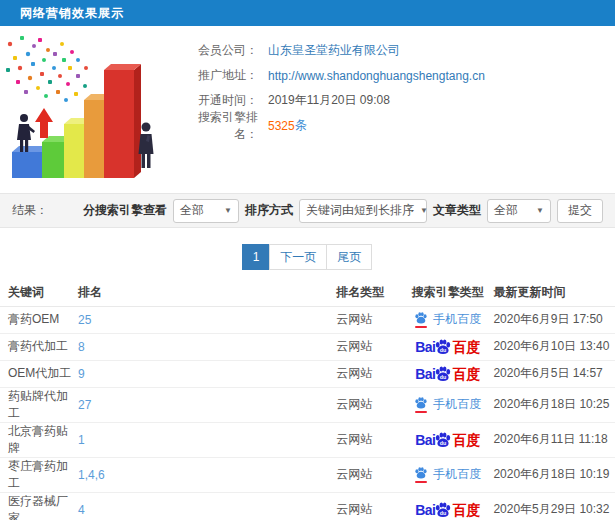 This screenshot has height=520, width=615. Describe the element at coordinates (39, 374) in the screenshot. I see `keyword-cell: OEM代加工` at that location.